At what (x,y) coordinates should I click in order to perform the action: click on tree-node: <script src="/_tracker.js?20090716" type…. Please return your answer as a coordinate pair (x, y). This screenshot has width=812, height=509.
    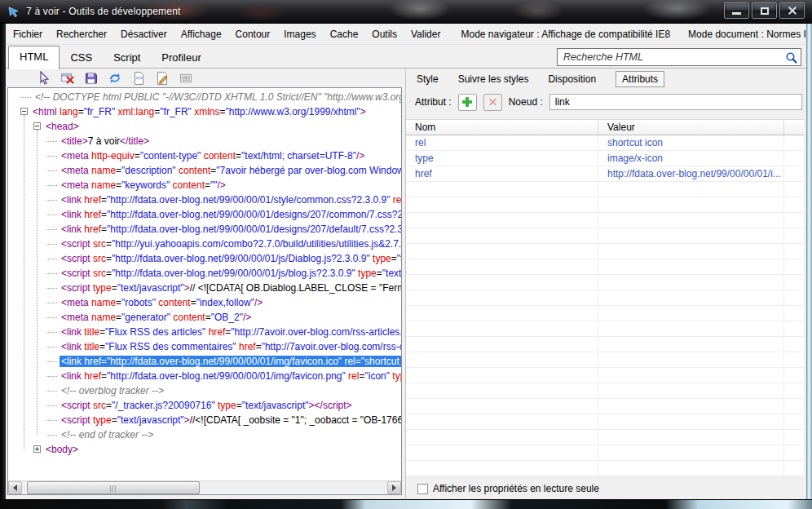
    Looking at the image, I should click on (205, 405).